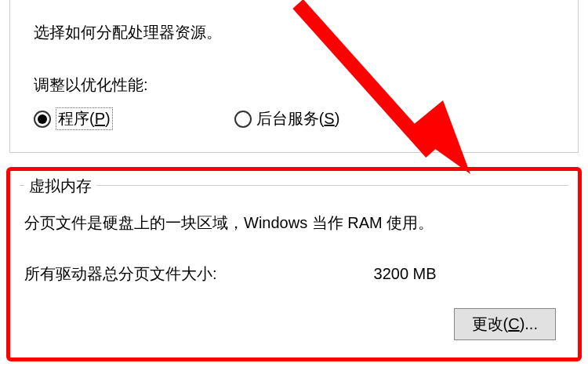 This screenshot has width=588, height=392. I want to click on fieldset-divider, so click(294, 185).